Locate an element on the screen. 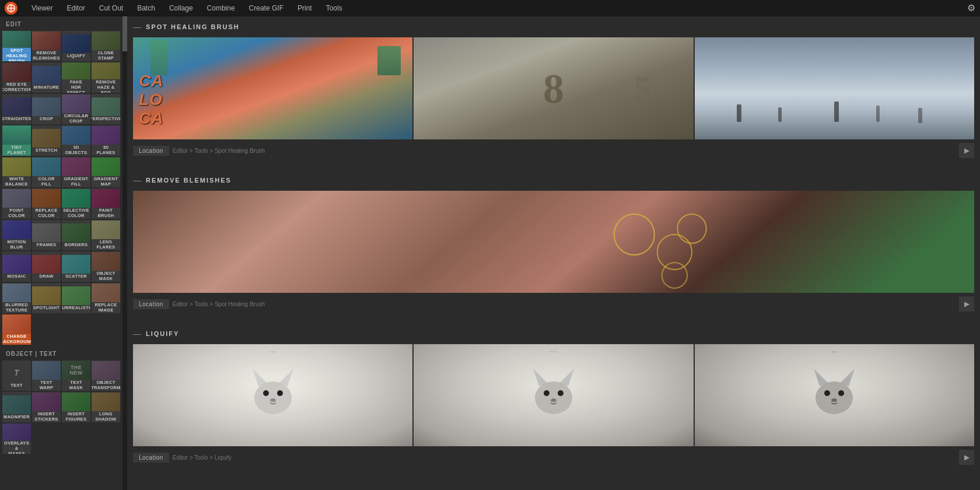  tool-blurred-texture: BLURREDTEXTURE is located at coordinates (16, 298).